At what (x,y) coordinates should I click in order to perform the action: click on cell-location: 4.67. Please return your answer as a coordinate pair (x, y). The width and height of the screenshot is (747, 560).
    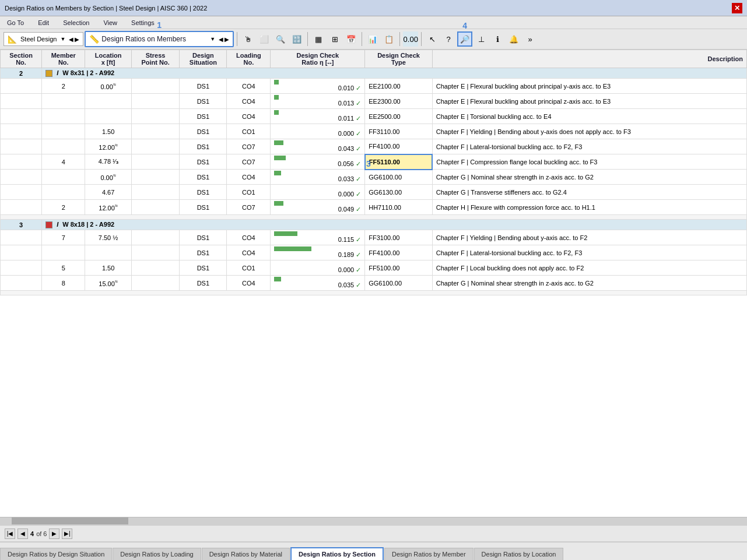
    Looking at the image, I should click on (108, 192).